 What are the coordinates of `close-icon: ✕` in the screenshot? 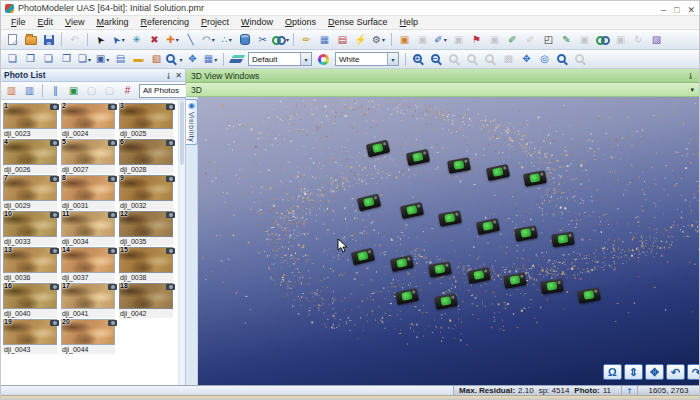 It's located at (178, 76).